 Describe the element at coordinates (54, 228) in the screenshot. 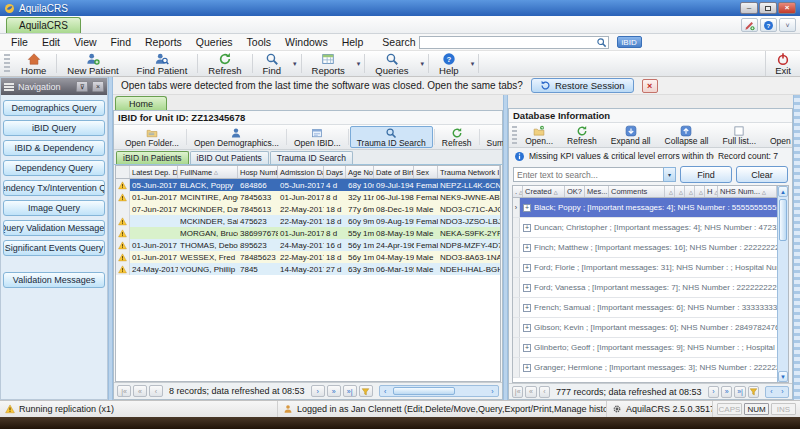

I see `sidebar-item-query-validation-messages: Query Validation Messages` at that location.